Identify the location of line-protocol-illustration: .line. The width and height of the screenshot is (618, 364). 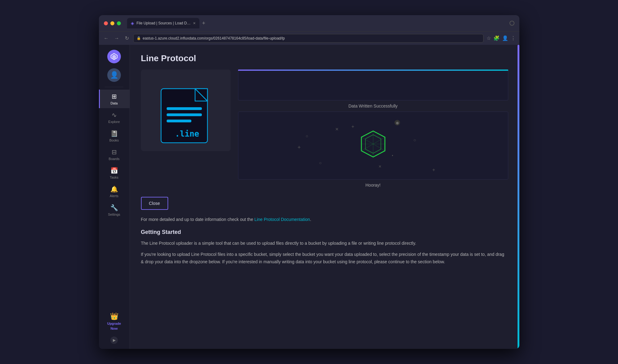
(186, 110).